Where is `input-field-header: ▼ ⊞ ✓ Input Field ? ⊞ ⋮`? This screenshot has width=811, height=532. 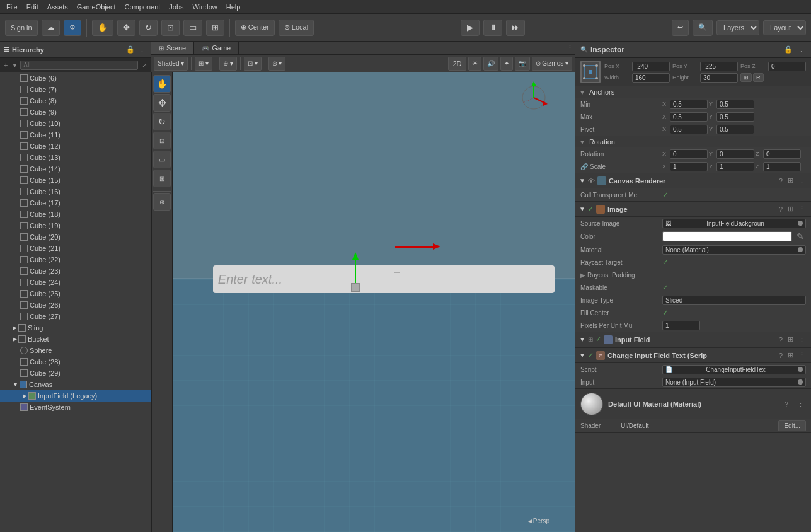
input-field-header: ▼ ⊞ ✓ Input Field ? ⊞ ⋮ is located at coordinates (693, 340).